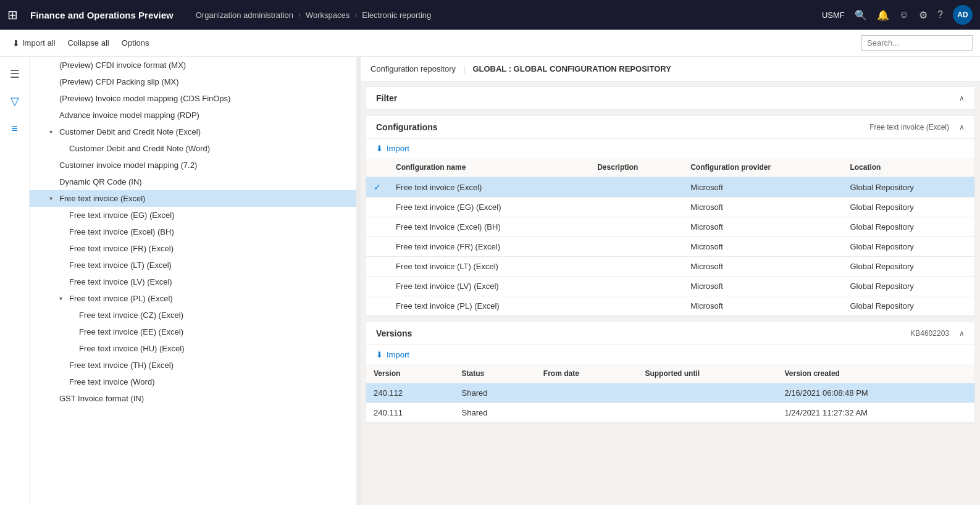  What do you see at coordinates (410, 413) in the screenshot?
I see `version-cell: 240.111` at bounding box center [410, 413].